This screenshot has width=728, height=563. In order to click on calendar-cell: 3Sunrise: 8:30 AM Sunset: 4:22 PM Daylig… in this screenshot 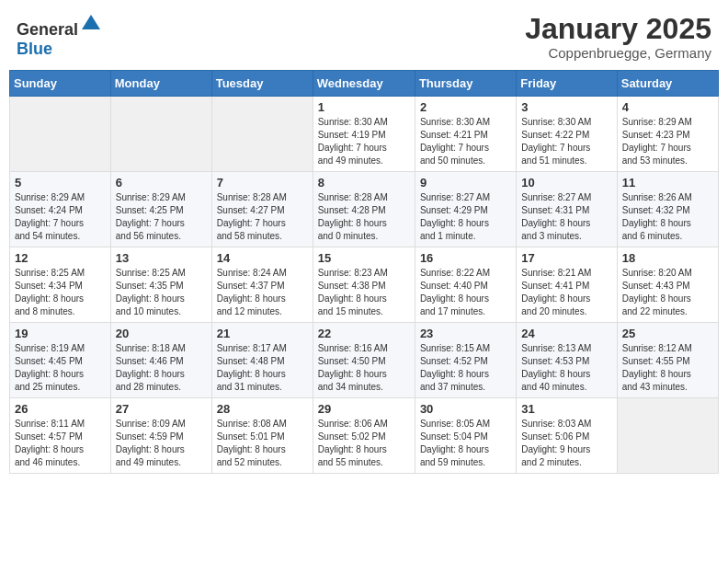, I will do `click(566, 134)`.